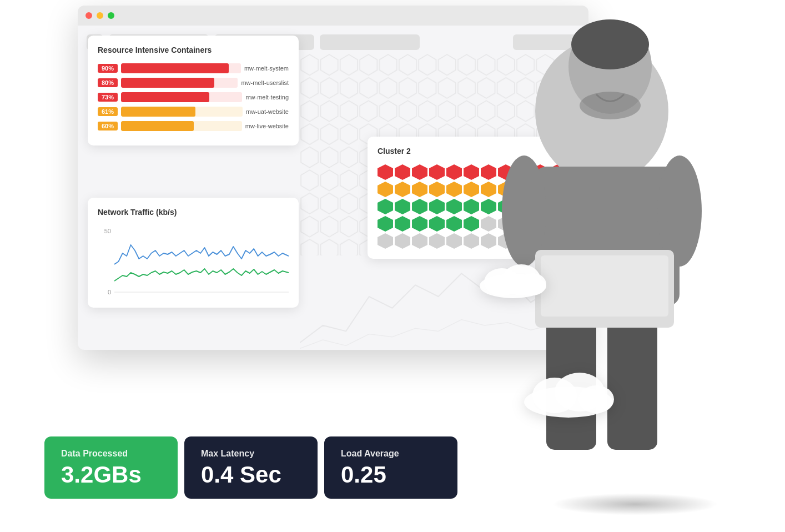 This screenshot has width=785, height=532. What do you see at coordinates (266, 68) in the screenshot?
I see `bar-name-label: mw-melt-system` at bounding box center [266, 68].